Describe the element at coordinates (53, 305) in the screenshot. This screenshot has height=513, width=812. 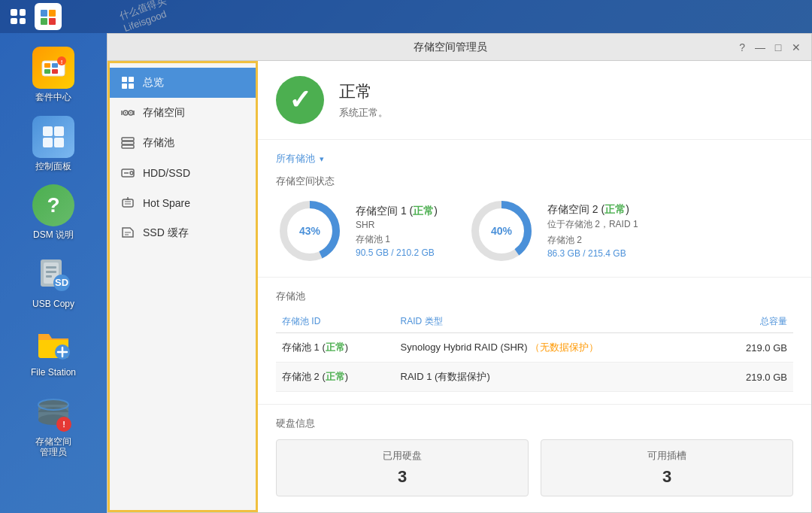
I see `usb-copy-label: USB Copy` at that location.